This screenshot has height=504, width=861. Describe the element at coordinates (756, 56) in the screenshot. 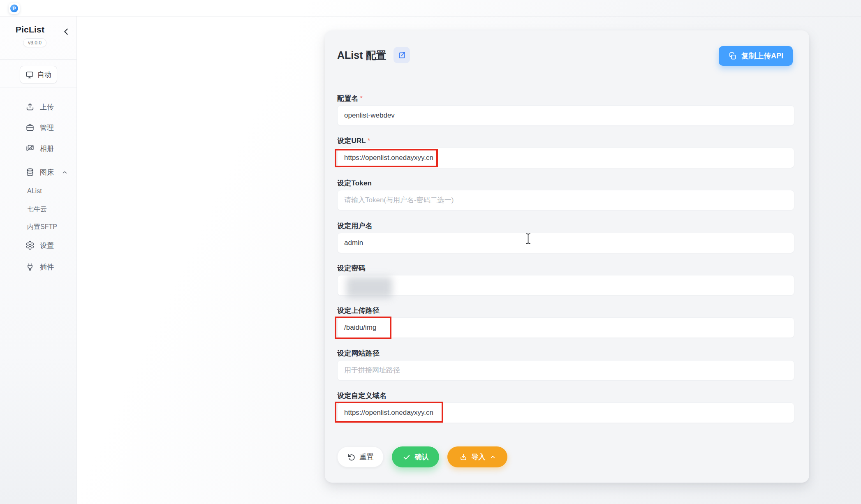

I see `copy-upload-api-button: 复制上传API` at that location.